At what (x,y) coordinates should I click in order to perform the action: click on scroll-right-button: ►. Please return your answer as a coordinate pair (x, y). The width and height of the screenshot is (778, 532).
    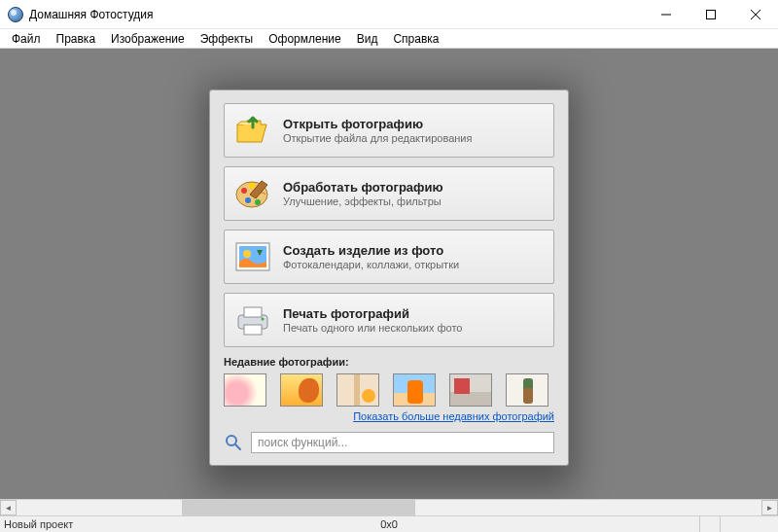
    Looking at the image, I should click on (770, 508).